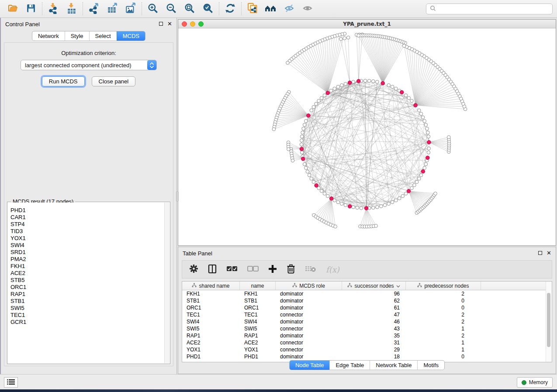  Describe the element at coordinates (309, 285) in the screenshot. I see `column-header-MCDS-role: MCDS role` at that location.